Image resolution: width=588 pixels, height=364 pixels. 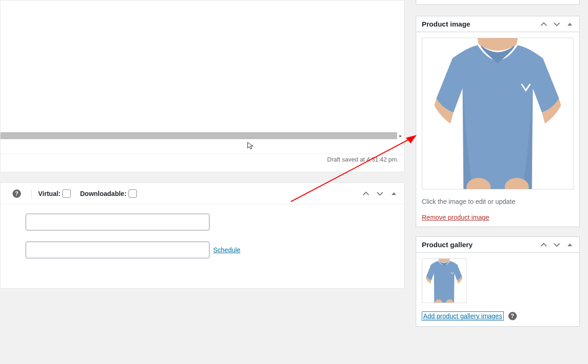 I want to click on schedule-link: Schedule, so click(x=227, y=250).